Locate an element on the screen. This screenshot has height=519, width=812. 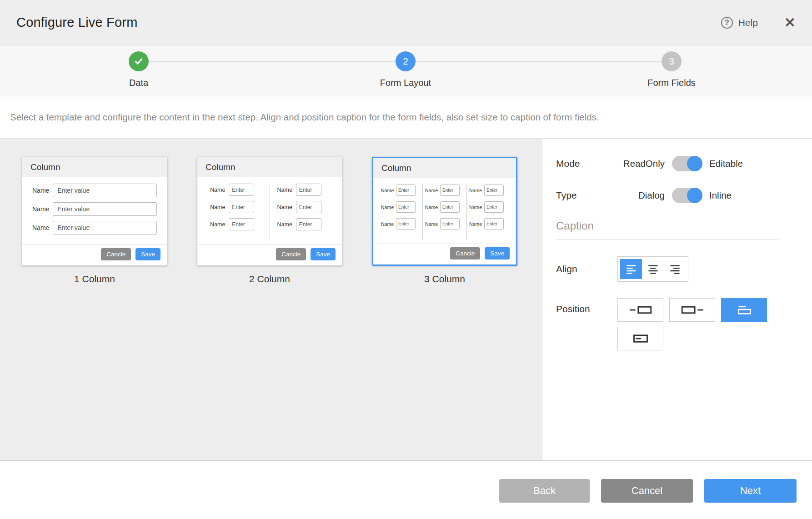
step-data: Data is located at coordinates (139, 70).